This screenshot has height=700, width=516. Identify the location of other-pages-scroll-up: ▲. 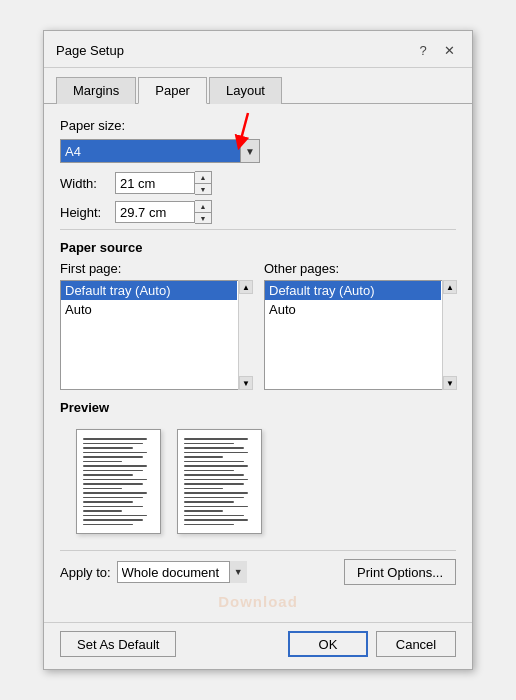
(450, 287).